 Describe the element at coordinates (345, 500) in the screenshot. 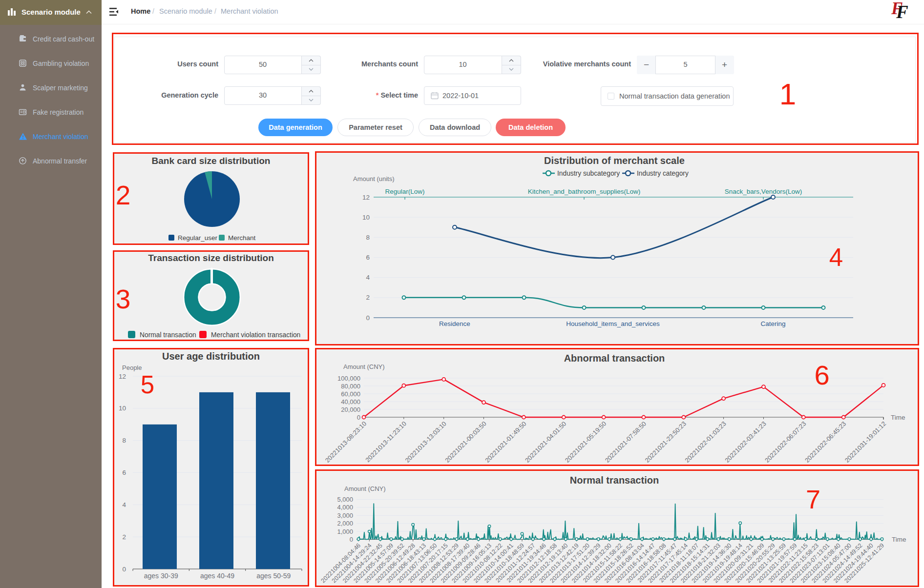

I see `svg-text: 5,000` at that location.